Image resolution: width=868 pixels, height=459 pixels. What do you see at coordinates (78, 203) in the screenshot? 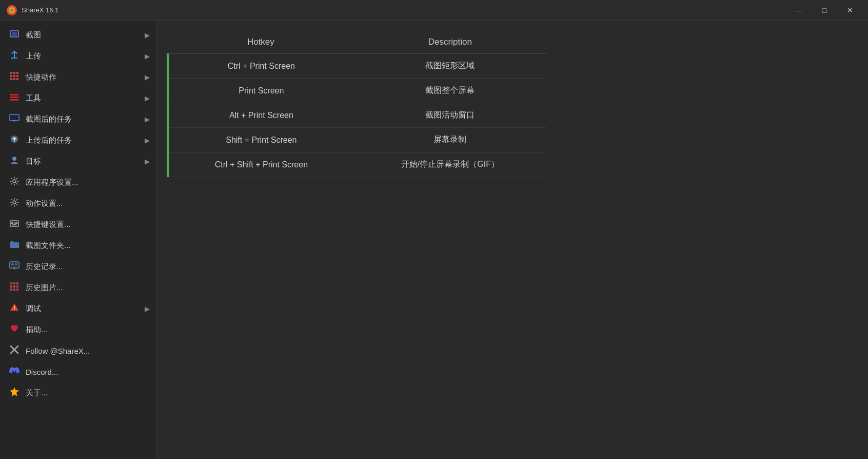
I see `sidebar-item-action-settings: 动作设置...` at bounding box center [78, 203].